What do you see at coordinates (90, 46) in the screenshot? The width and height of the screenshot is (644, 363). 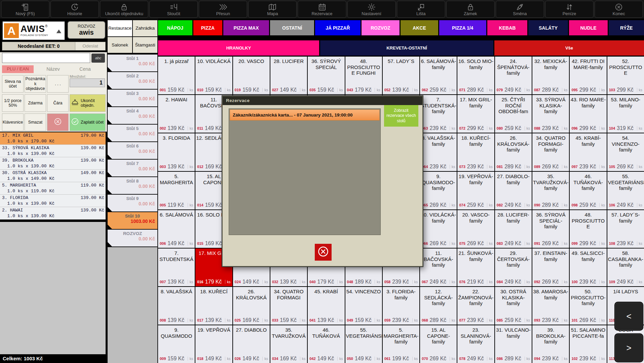 I see `eet-send-button: Odeslat` at bounding box center [90, 46].